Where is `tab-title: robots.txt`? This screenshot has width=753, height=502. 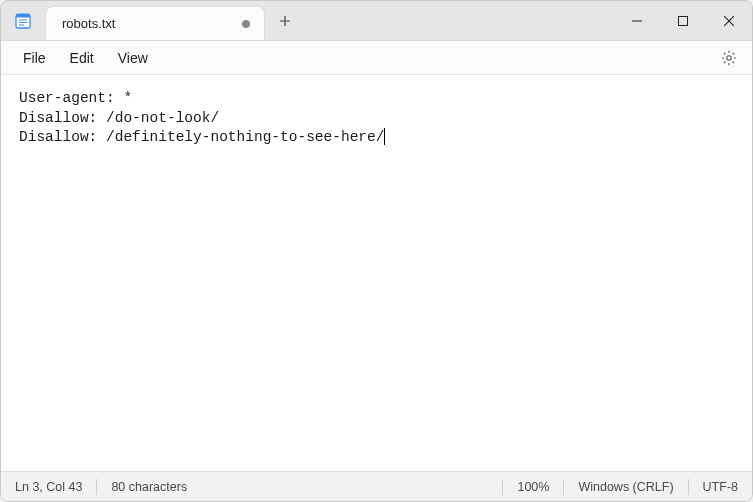 tab-title: robots.txt is located at coordinates (147, 24).